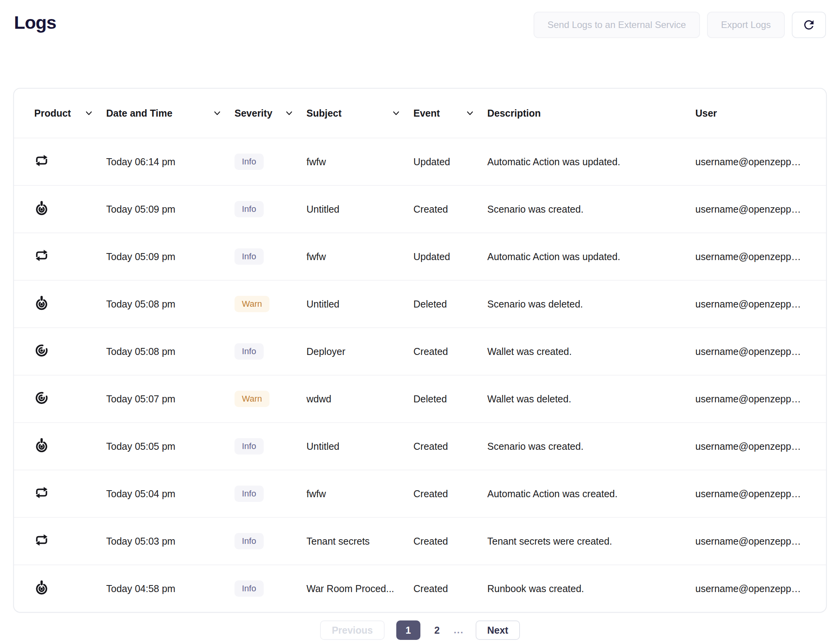 The width and height of the screenshot is (840, 643). I want to click on table-header-row: Product Date and Time Severity Subject E…, so click(420, 113).